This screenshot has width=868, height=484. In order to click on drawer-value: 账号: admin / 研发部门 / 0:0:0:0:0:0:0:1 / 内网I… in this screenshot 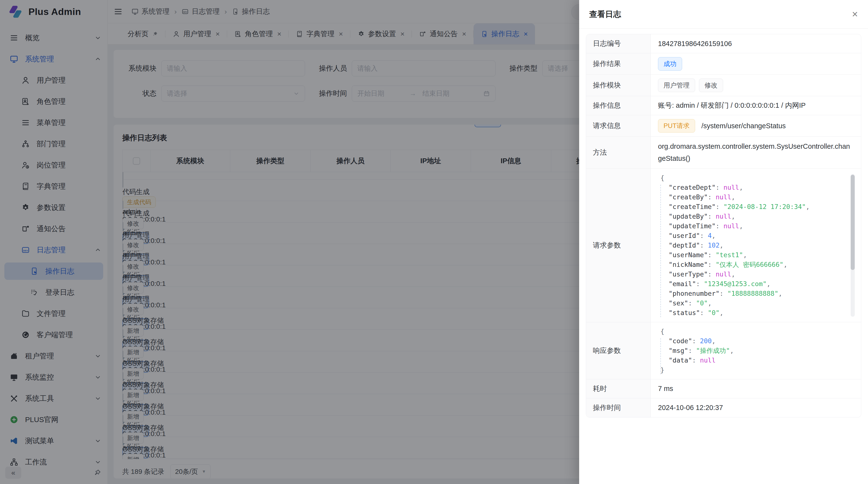, I will do `click(756, 106)`.